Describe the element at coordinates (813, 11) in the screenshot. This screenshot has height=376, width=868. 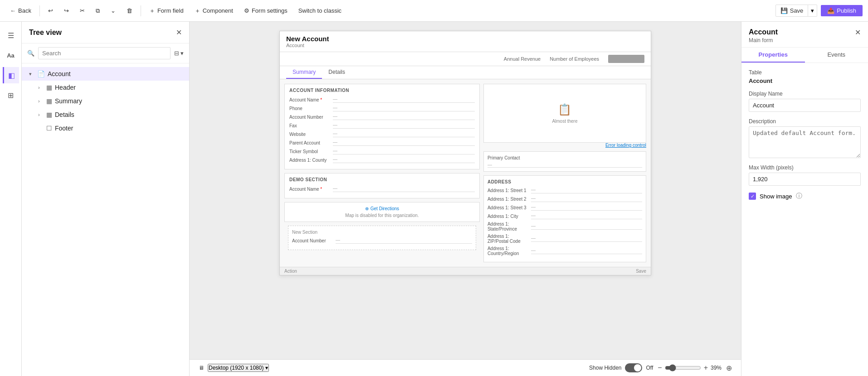
I see `save-dropdown-button: ▾` at that location.